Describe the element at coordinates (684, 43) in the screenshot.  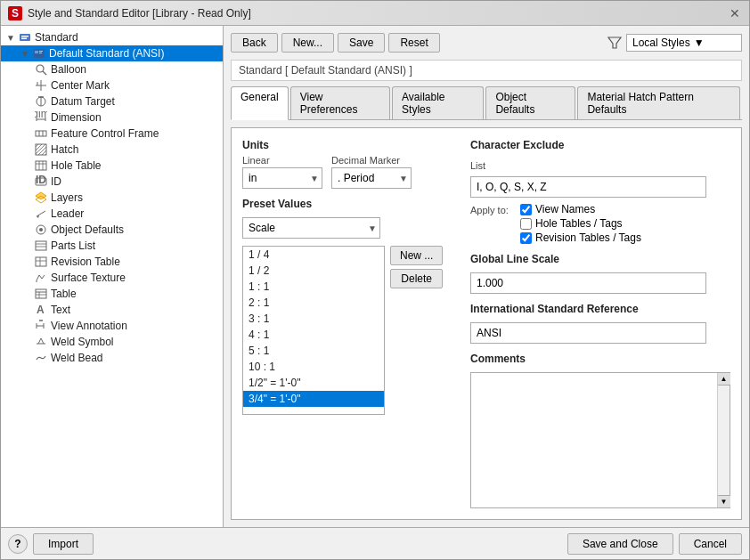
I see `local-styles-dropdown: Local Styles ▼` at that location.